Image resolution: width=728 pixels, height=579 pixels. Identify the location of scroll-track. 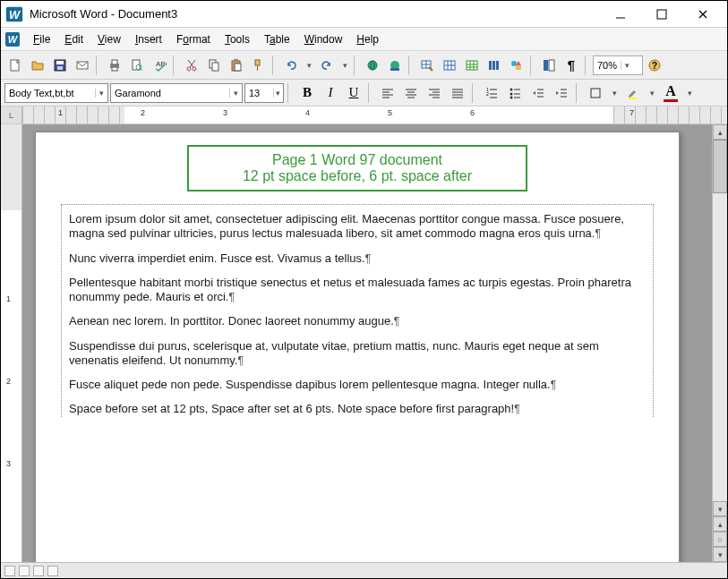
(720, 347).